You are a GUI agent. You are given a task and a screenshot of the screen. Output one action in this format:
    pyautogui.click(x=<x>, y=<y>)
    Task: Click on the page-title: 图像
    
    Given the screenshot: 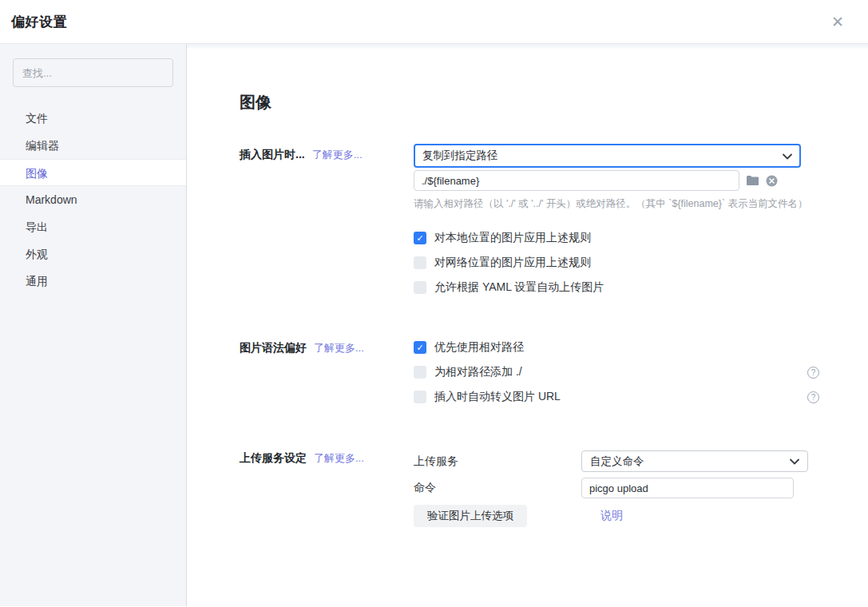 What is the action you would take?
    pyautogui.click(x=554, y=78)
    